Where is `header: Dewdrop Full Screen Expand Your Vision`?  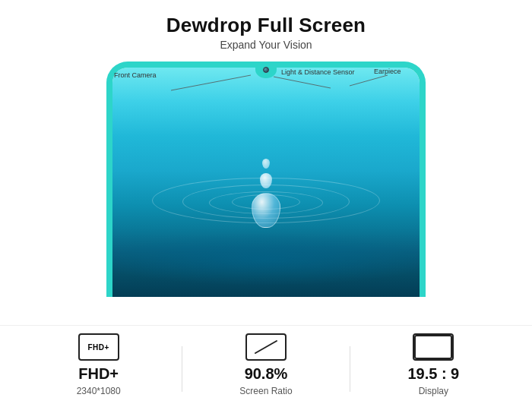 header: Dewdrop Full Screen Expand Your Vision is located at coordinates (266, 27).